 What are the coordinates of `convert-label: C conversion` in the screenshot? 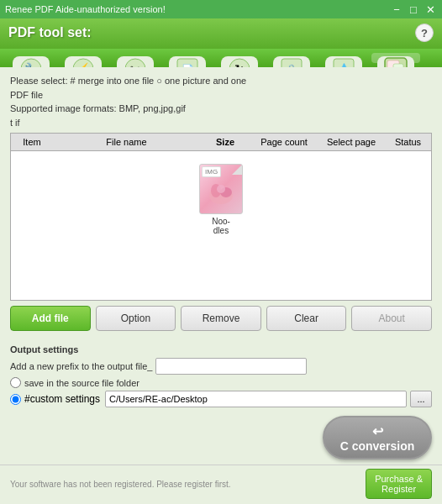 It's located at (378, 446).